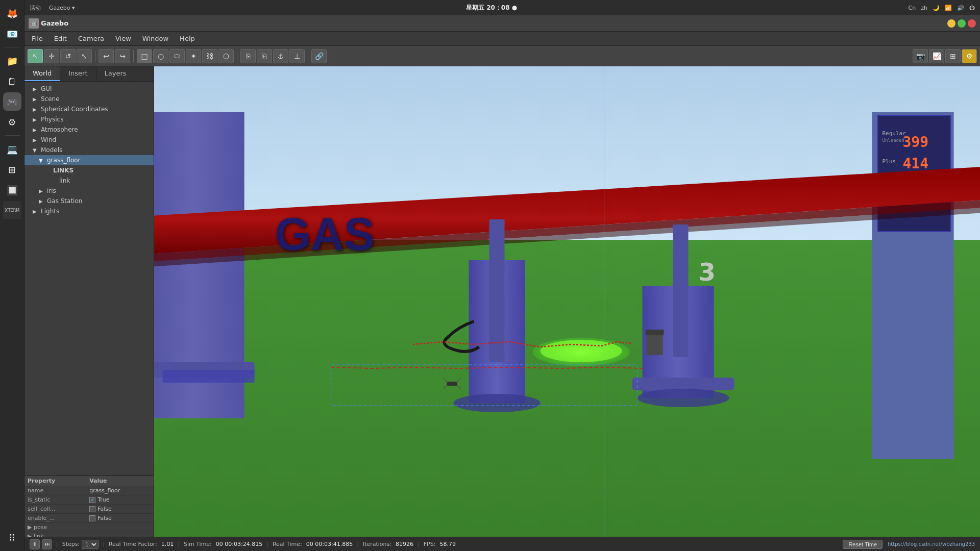  I want to click on minimize-button, so click(951, 23).